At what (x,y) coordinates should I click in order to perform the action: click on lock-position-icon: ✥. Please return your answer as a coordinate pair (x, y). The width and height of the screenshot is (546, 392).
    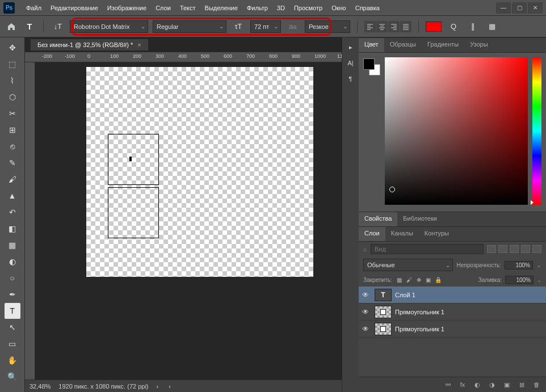
    Looking at the image, I should click on (419, 280).